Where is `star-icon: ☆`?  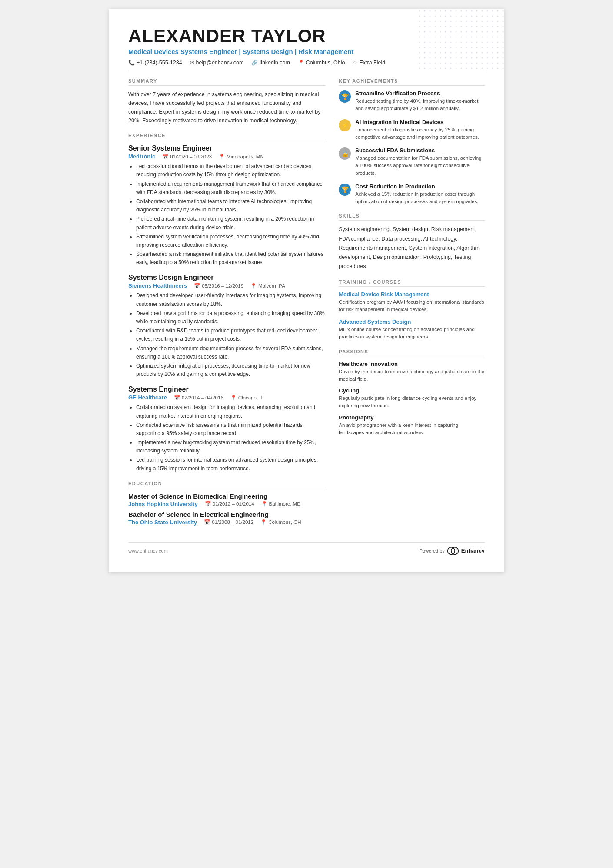
star-icon: ☆ is located at coordinates (355, 63).